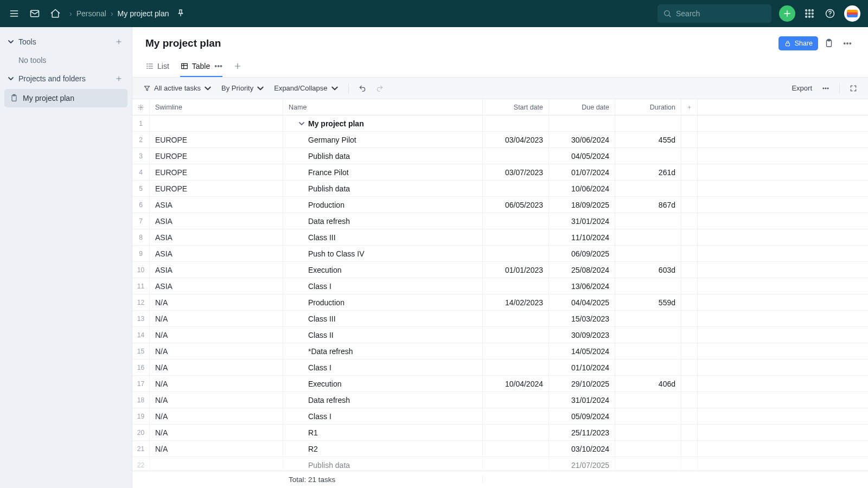 The height and width of the screenshot is (488, 868). Describe the element at coordinates (500, 464) in the screenshot. I see `table-row: 22Publish data21/07/2025` at that location.